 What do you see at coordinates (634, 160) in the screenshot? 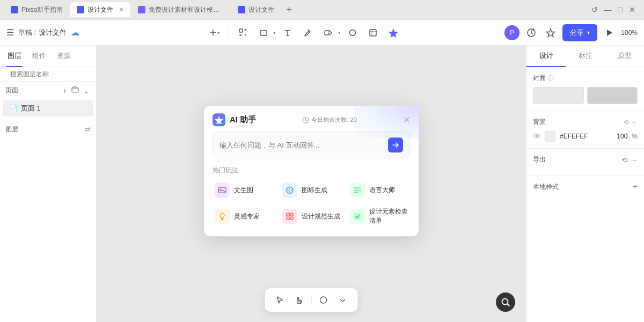
I see `export-expand-icon: →` at bounding box center [634, 160].